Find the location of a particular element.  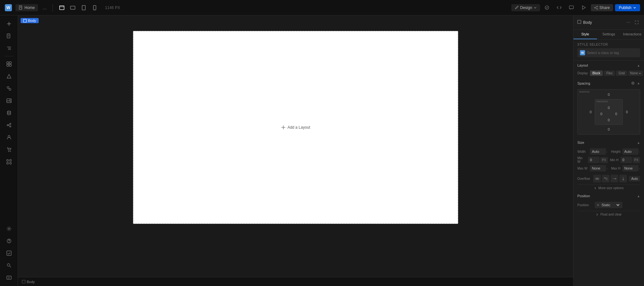

overflow-icons is located at coordinates (610, 179).